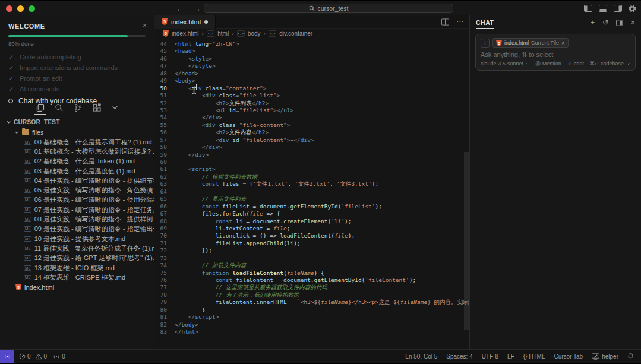 The height and width of the screenshot is (364, 641). Describe the element at coordinates (77, 162) in the screenshot. I see `tree-item-md: M↓02 基础概念 - 什么是 Token (1).md` at that location.